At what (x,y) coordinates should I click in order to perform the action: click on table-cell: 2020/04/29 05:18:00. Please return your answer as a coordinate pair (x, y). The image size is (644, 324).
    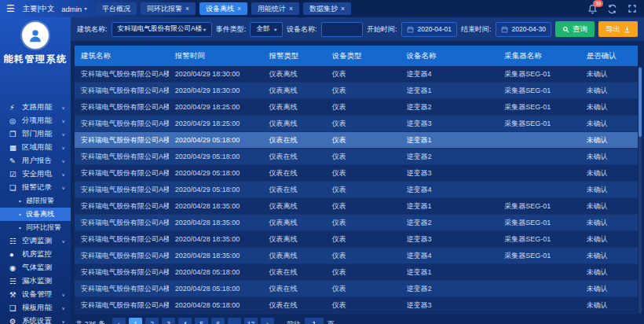
    Looking at the image, I should click on (216, 173).